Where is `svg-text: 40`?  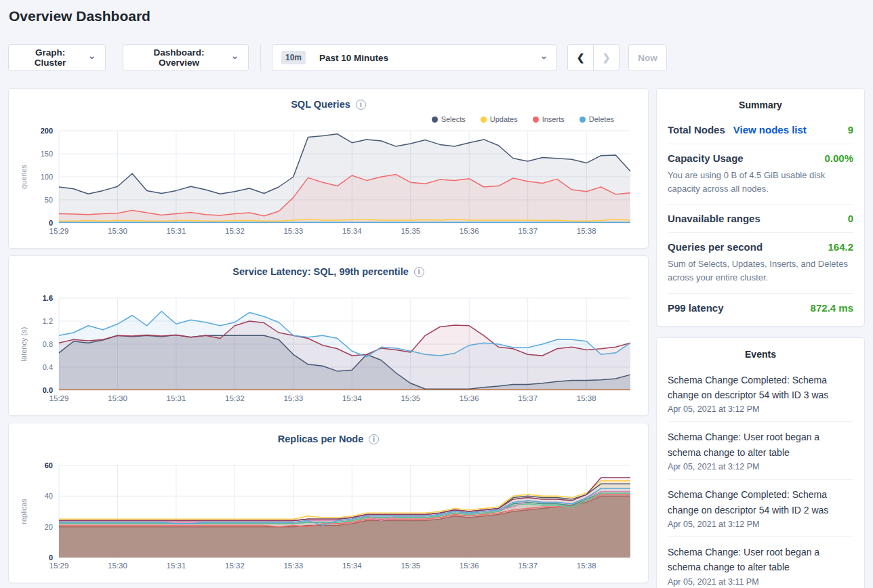
svg-text: 40 is located at coordinates (49, 496).